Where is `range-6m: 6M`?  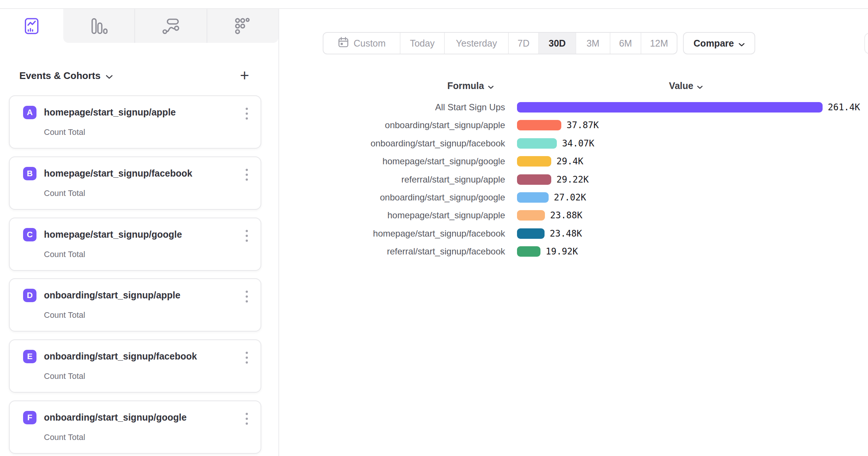
range-6m: 6M is located at coordinates (625, 43).